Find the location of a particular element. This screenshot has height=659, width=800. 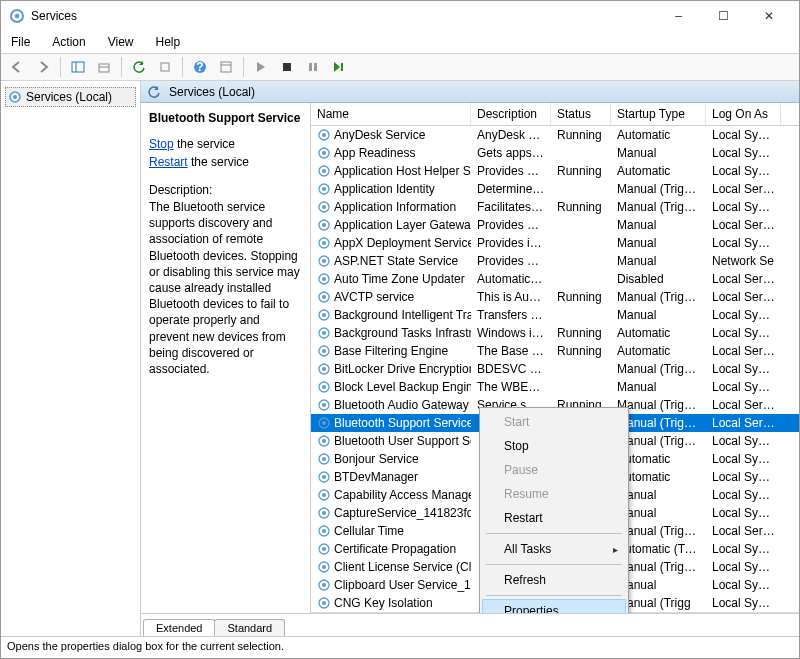

export-list-button is located at coordinates (104, 67).